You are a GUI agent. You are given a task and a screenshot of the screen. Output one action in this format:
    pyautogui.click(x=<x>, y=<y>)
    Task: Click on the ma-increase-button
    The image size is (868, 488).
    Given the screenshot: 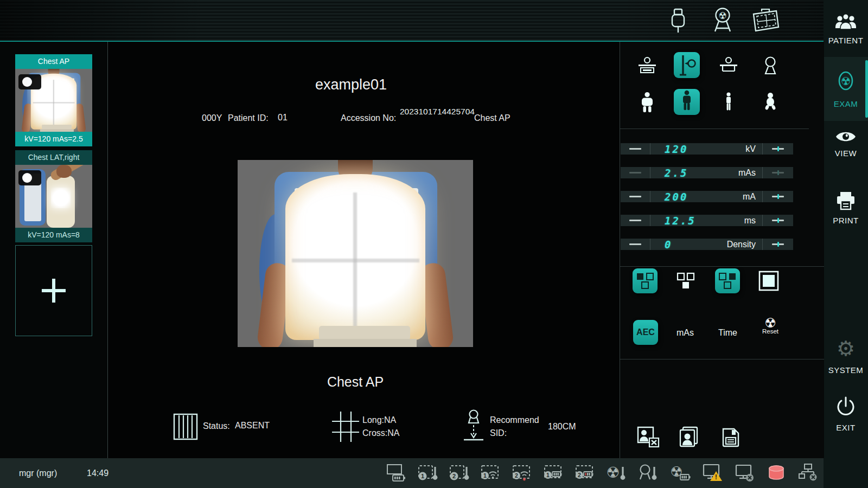 What is the action you would take?
    pyautogui.click(x=778, y=196)
    